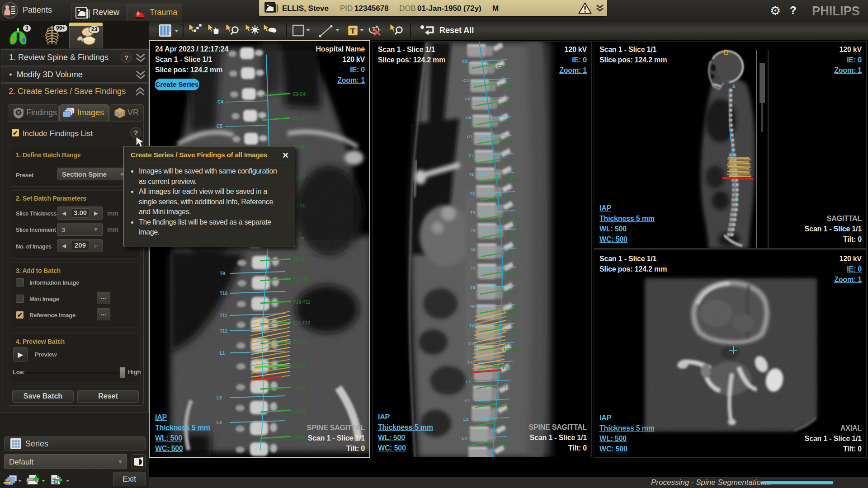 This screenshot has height=488, width=868. I want to click on svg-text: T, so click(353, 31).